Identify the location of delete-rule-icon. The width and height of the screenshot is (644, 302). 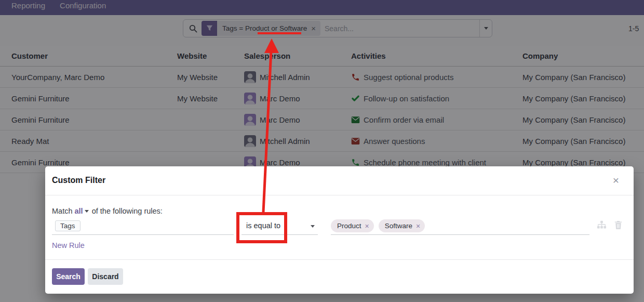
(618, 225).